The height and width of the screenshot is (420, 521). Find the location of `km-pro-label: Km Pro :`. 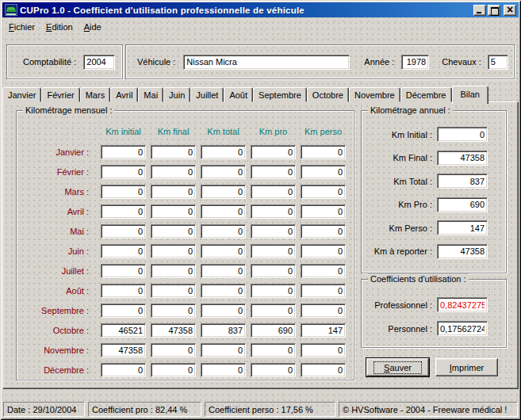

km-pro-label: Km Pro : is located at coordinates (400, 204).